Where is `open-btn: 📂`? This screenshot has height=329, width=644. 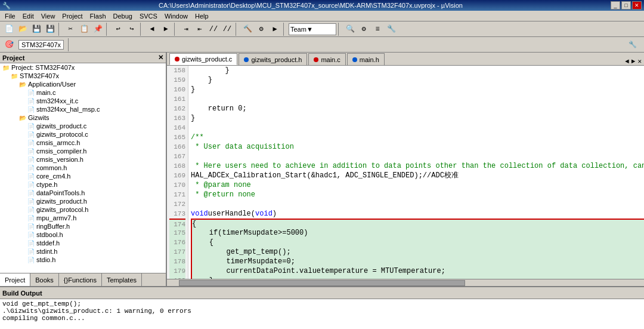 open-btn: 📂 is located at coordinates (23, 29).